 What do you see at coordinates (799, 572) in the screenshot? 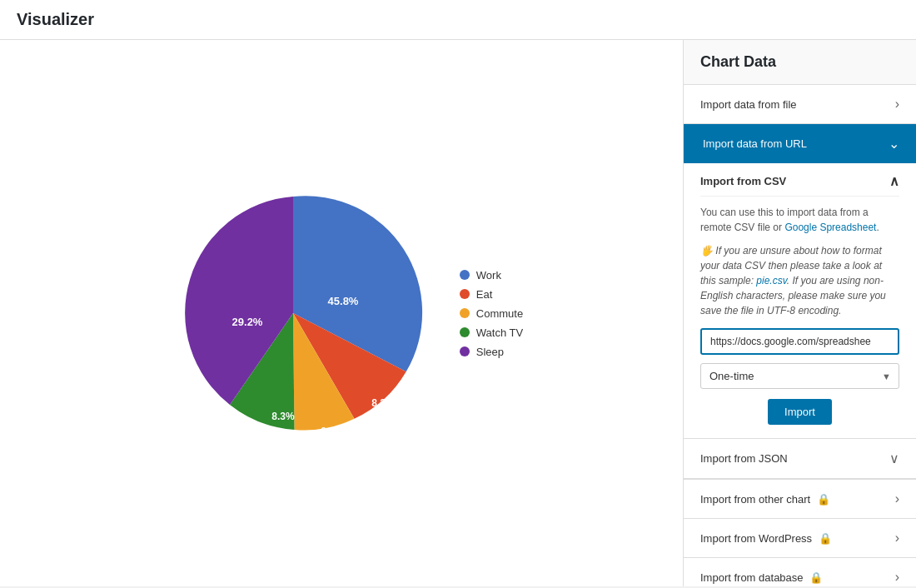
I see `accordion-import-database: Import from database 🔒 ›` at bounding box center [799, 572].